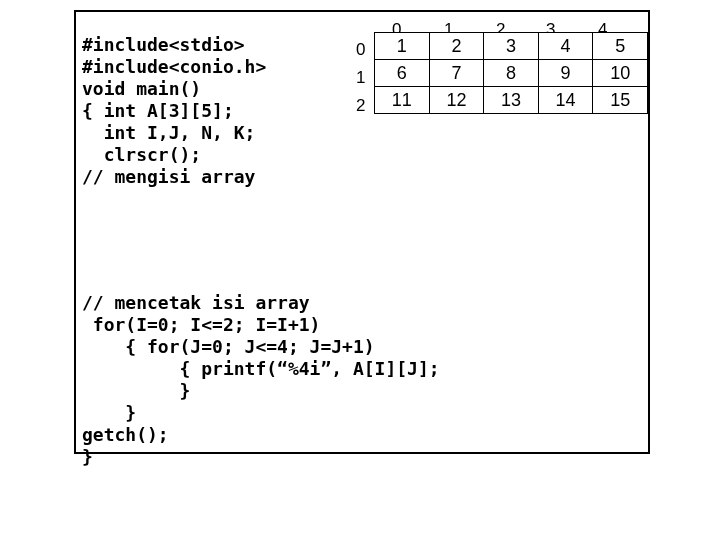 The height and width of the screenshot is (540, 720). Describe the element at coordinates (512, 74) in the screenshot. I see `table-row: 6 7 8 9 10` at that location.